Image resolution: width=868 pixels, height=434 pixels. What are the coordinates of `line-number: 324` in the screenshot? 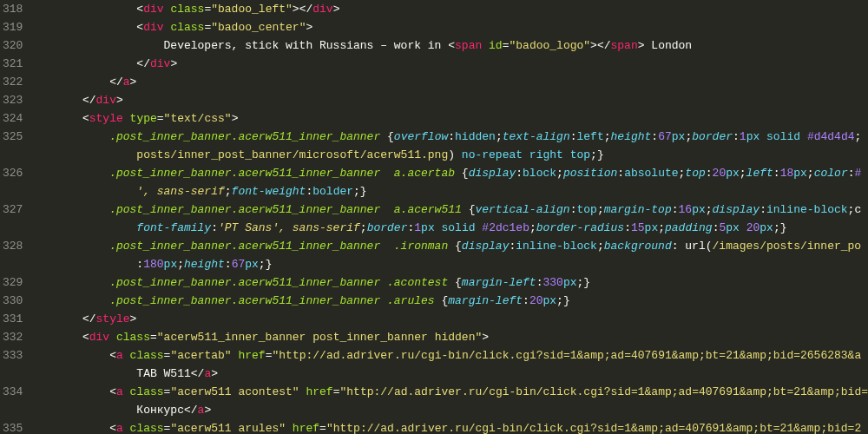 It's located at (11, 118).